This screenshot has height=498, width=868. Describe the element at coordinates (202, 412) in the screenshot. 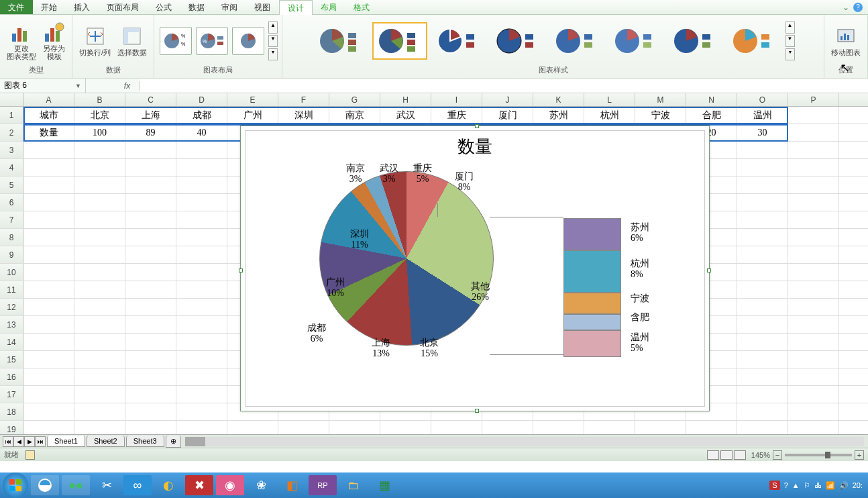

I see `cell-D18` at that location.